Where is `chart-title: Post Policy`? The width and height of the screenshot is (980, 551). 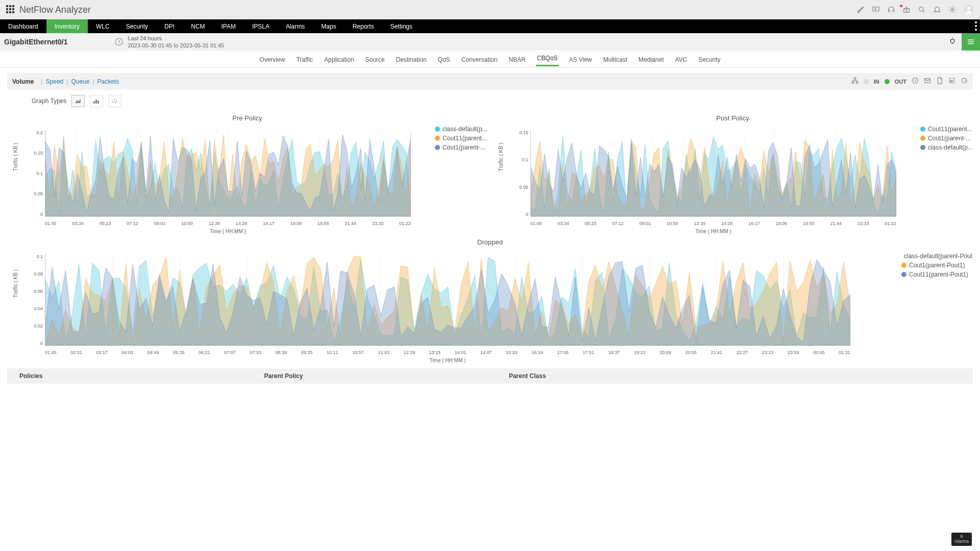 chart-title: Post Policy is located at coordinates (733, 118).